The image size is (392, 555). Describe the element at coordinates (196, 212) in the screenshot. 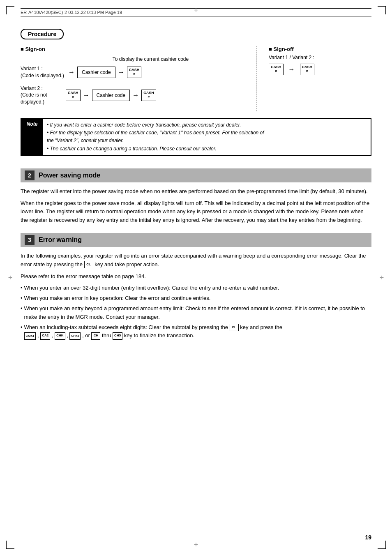

I see `section2-para2: When the register goes to the power save…` at that location.